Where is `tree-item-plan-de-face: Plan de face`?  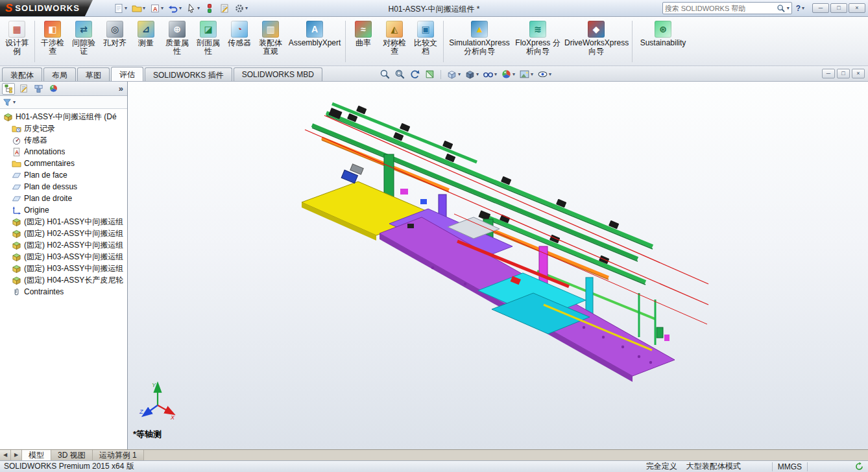
tree-item-plan-de-face: Plan de face is located at coordinates (64, 175).